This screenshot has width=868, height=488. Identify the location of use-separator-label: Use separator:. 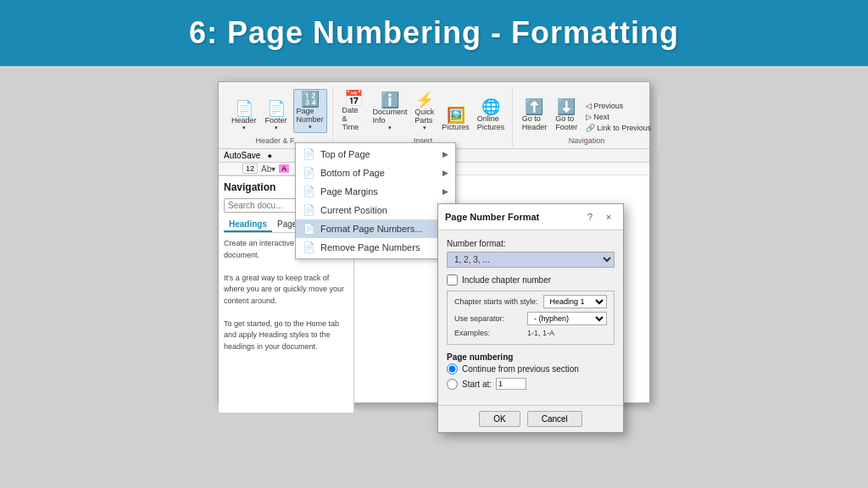
(488, 319).